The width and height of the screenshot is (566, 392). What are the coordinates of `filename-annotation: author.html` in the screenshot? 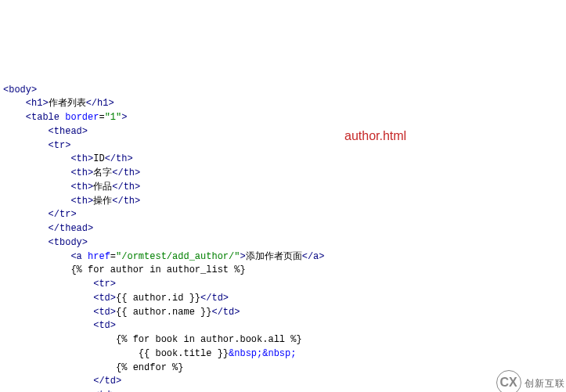 It's located at (376, 136).